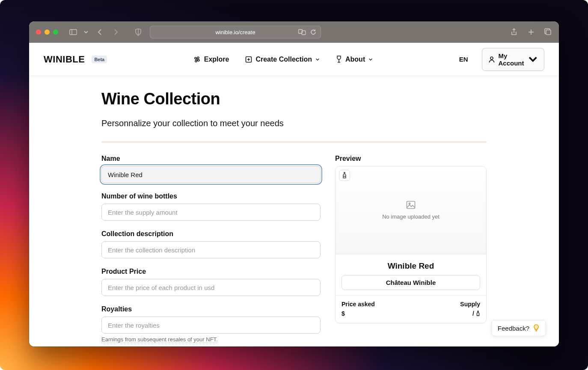  What do you see at coordinates (211, 250) in the screenshot?
I see `description-input` at bounding box center [211, 250].